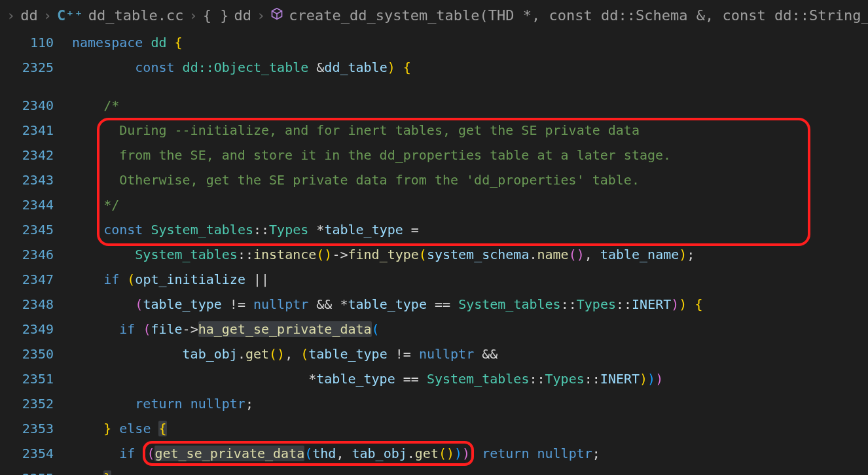 The image size is (868, 475). Describe the element at coordinates (36, 453) in the screenshot. I see `line-number: 2354` at that location.